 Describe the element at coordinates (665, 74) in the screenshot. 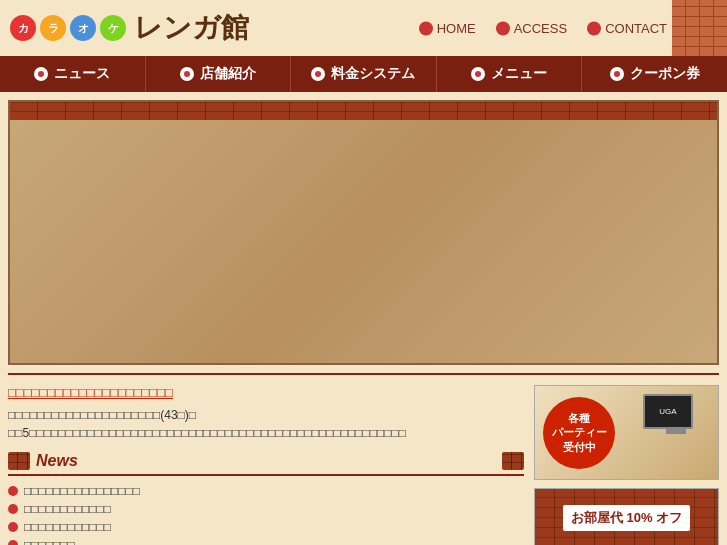

I see `nav-coupon-label: クーポン券` at that location.